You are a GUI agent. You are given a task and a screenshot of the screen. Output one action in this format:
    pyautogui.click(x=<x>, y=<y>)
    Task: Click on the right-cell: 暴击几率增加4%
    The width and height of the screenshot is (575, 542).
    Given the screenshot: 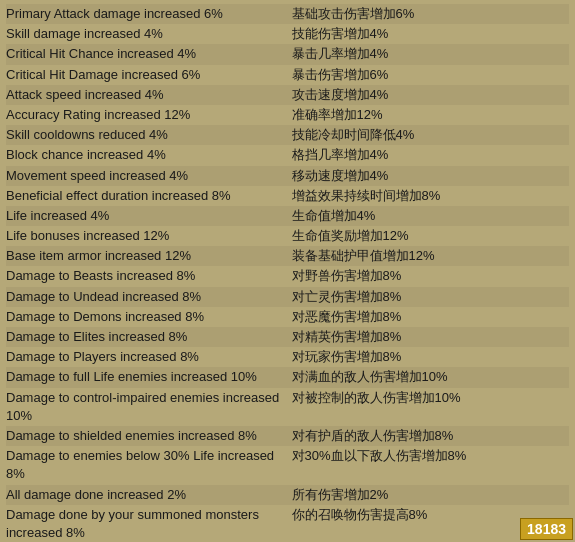 What is the action you would take?
    pyautogui.click(x=431, y=54)
    